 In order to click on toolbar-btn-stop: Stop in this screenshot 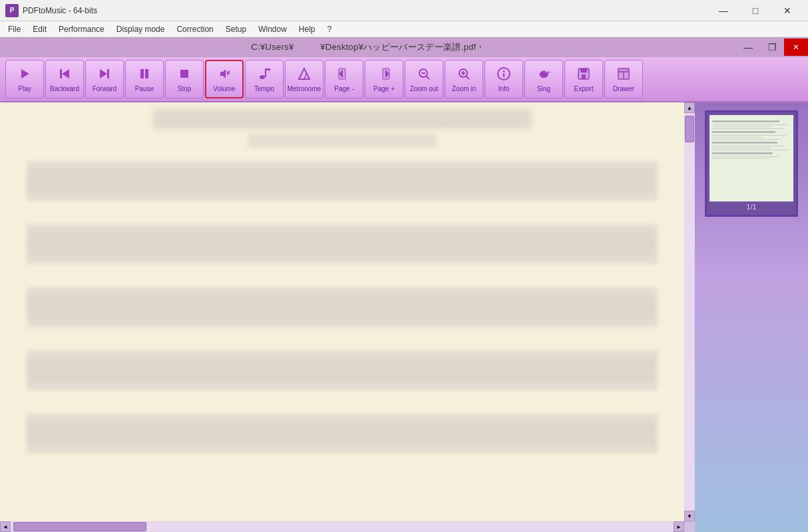, I will do `click(184, 79)`.